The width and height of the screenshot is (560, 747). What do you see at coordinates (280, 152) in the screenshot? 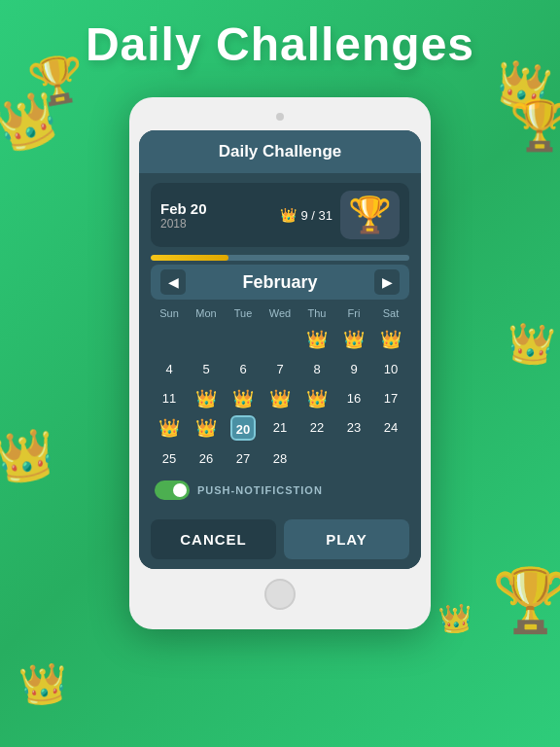
I see `dialog-header: Daily Challenge` at bounding box center [280, 152].